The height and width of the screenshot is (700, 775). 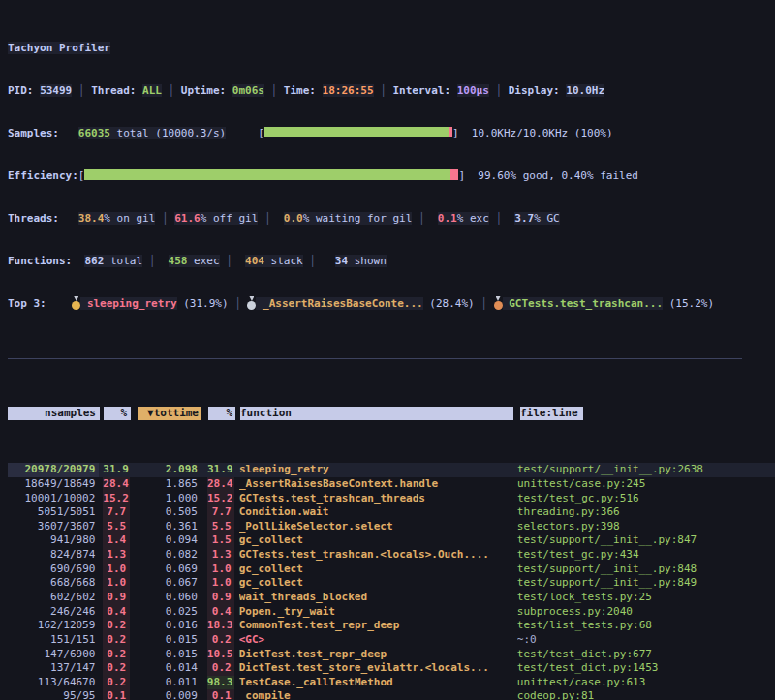 What do you see at coordinates (391, 48) in the screenshot?
I see `app-title: Tachyon Profiler` at bounding box center [391, 48].